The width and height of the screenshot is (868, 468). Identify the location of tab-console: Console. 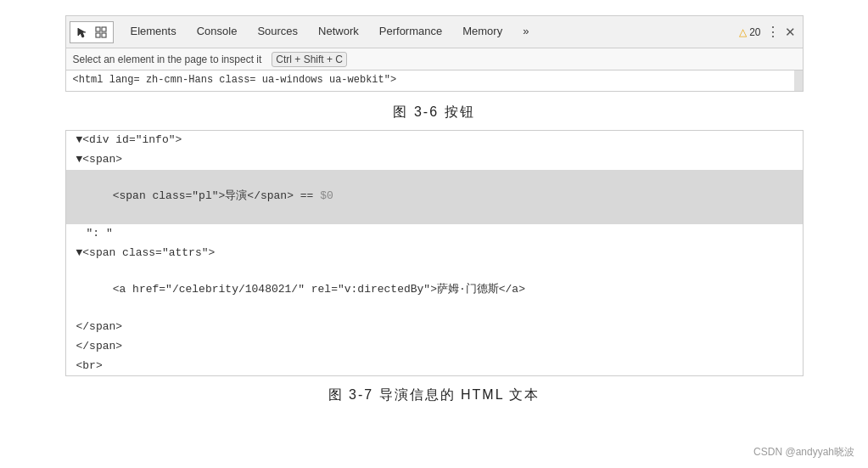
(217, 32).